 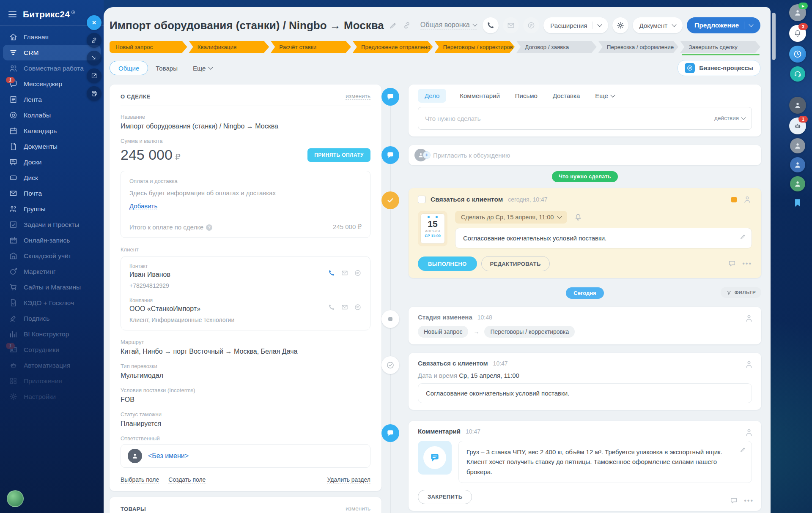 What do you see at coordinates (13, 14) in the screenshot?
I see `hamburger-menu-icon` at bounding box center [13, 14].